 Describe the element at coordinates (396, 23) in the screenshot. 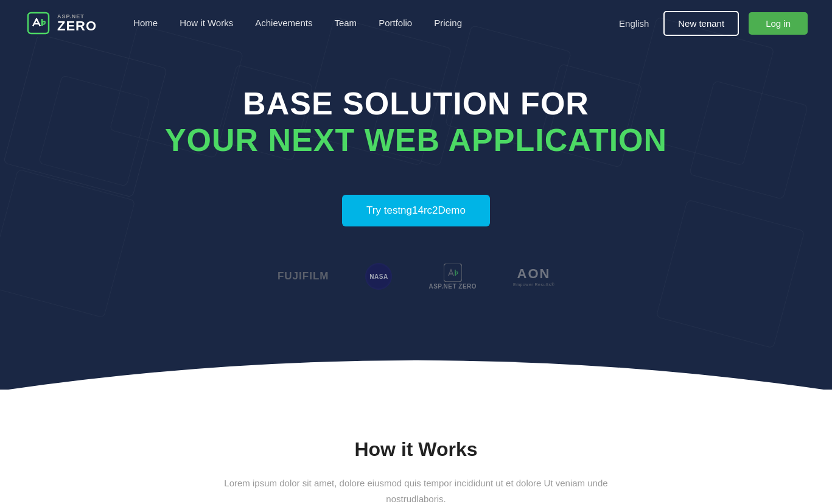

I see `nav-link-portfolio: Portfolio` at that location.